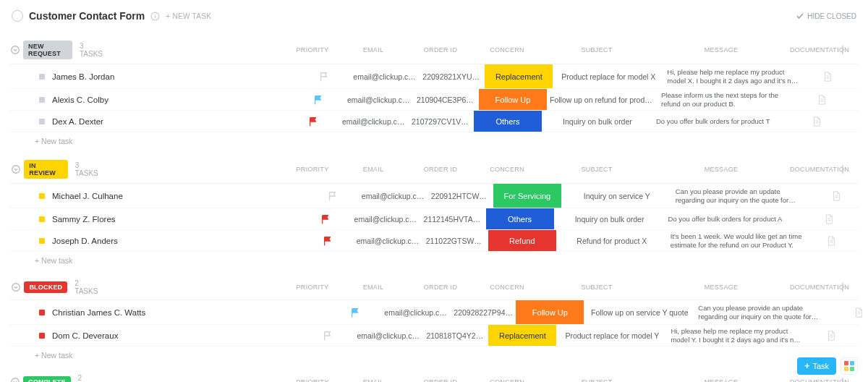 This screenshot has height=382, width=868. Describe the element at coordinates (736, 241) in the screenshot. I see `message-cell: It's been 1 week. We would like get an t…` at that location.